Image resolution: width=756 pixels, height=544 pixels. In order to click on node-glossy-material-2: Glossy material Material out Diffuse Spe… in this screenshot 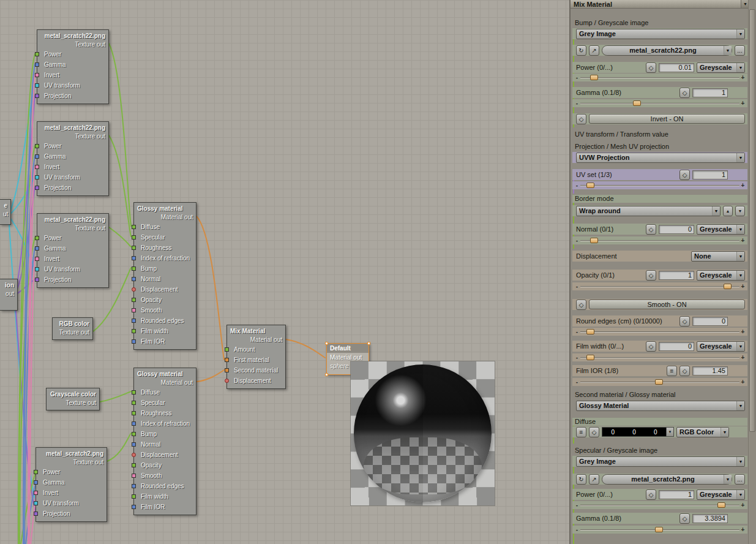, I will do `click(165, 441)`.